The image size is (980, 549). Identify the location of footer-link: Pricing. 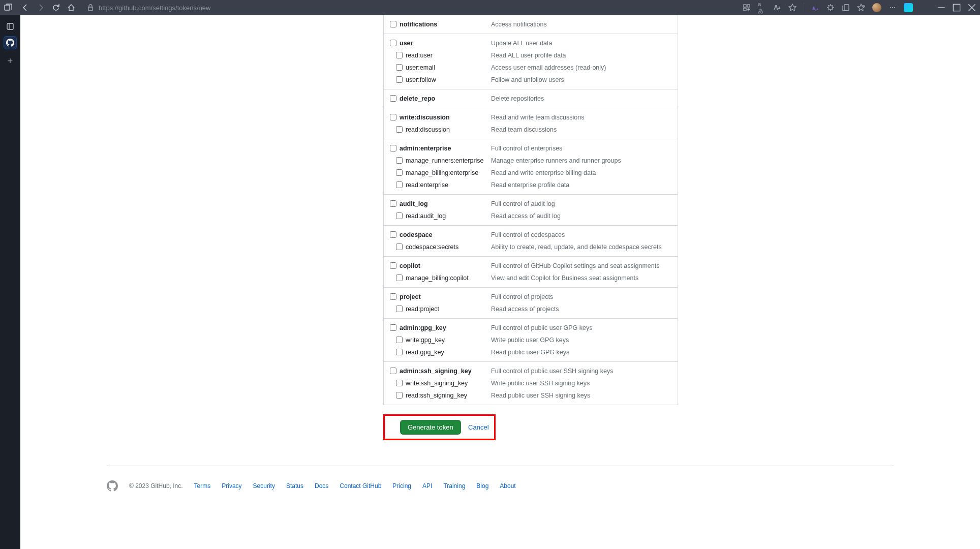
(402, 486).